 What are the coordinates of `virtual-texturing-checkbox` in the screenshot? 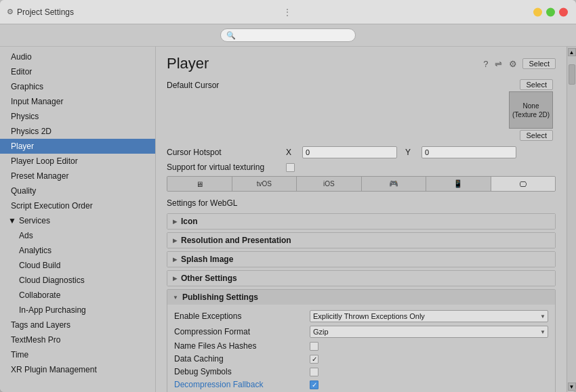 It's located at (290, 168).